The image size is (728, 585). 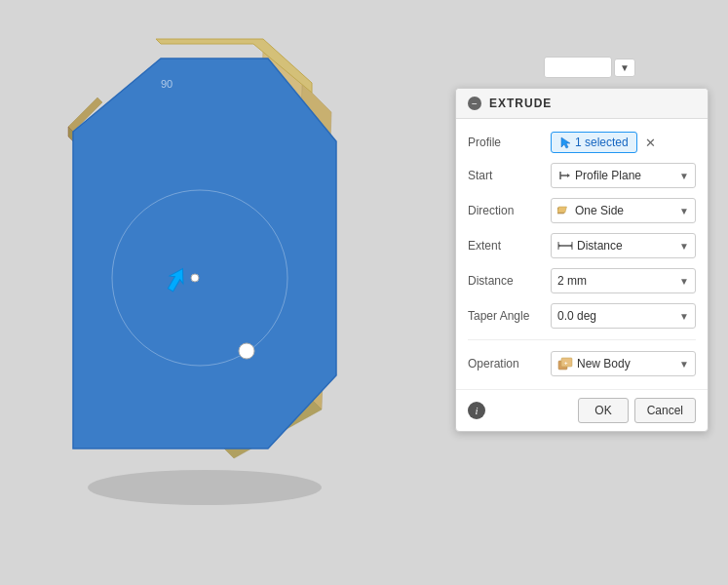 What do you see at coordinates (624, 246) in the screenshot?
I see `extent-control: Distance ▼` at bounding box center [624, 246].